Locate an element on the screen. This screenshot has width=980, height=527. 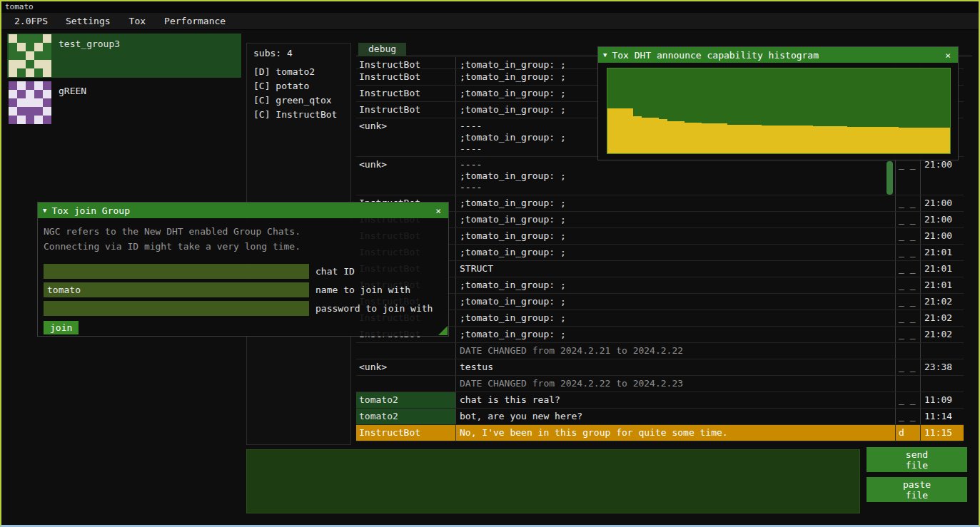
message-text: DATE CHANGED from 2024.2.22 to 2024.2.23 is located at coordinates (676, 384).